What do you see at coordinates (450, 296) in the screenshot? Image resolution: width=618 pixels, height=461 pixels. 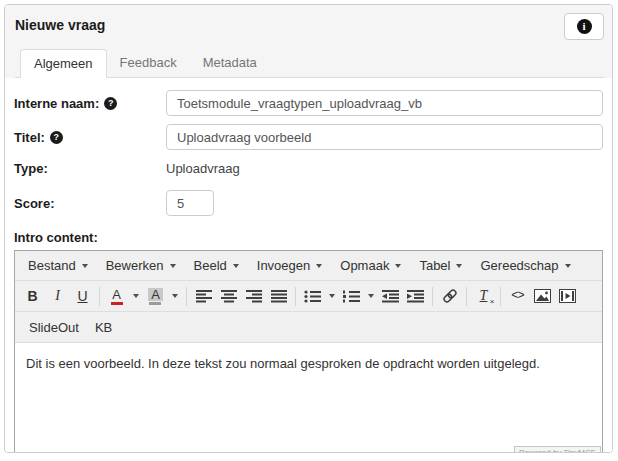 I see `insert-link-button` at bounding box center [450, 296].